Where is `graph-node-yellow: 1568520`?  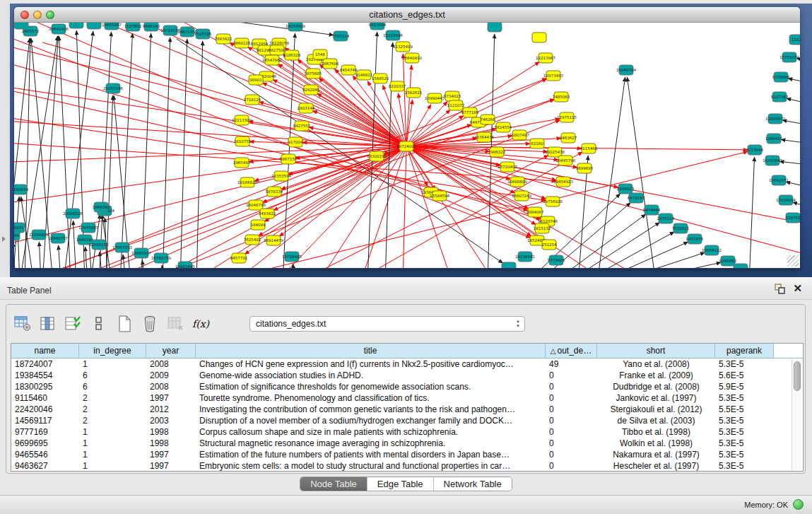 graph-node-yellow: 1568520 is located at coordinates (380, 78).